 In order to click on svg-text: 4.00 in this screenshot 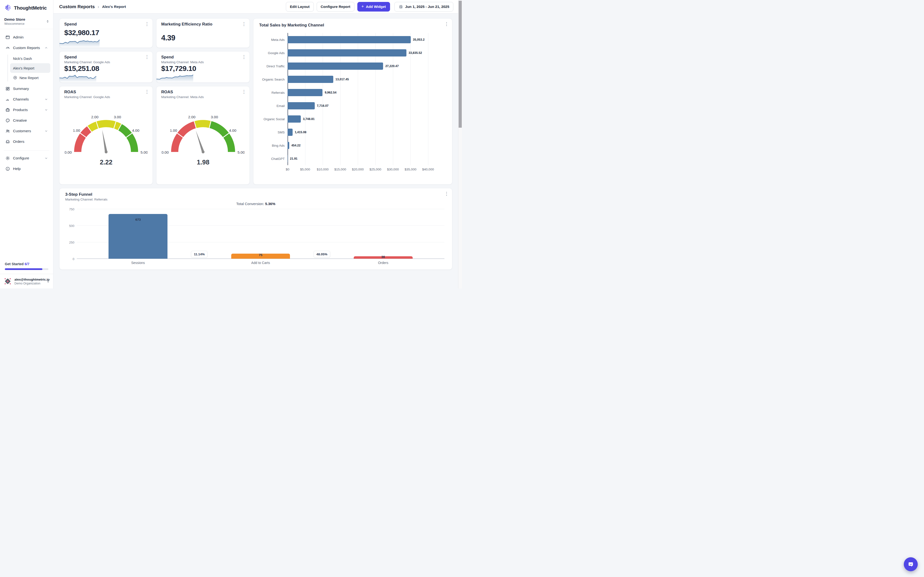, I will do `click(136, 131)`.